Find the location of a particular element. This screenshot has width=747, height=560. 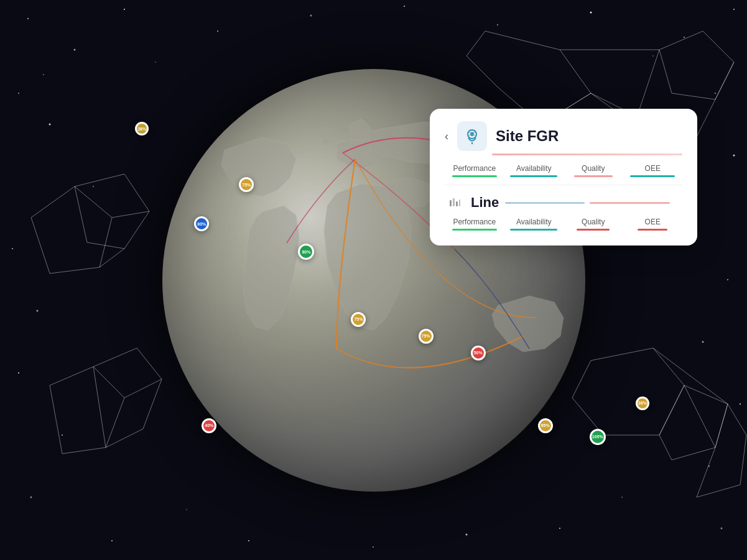

site-title: Site FGR is located at coordinates (527, 136).